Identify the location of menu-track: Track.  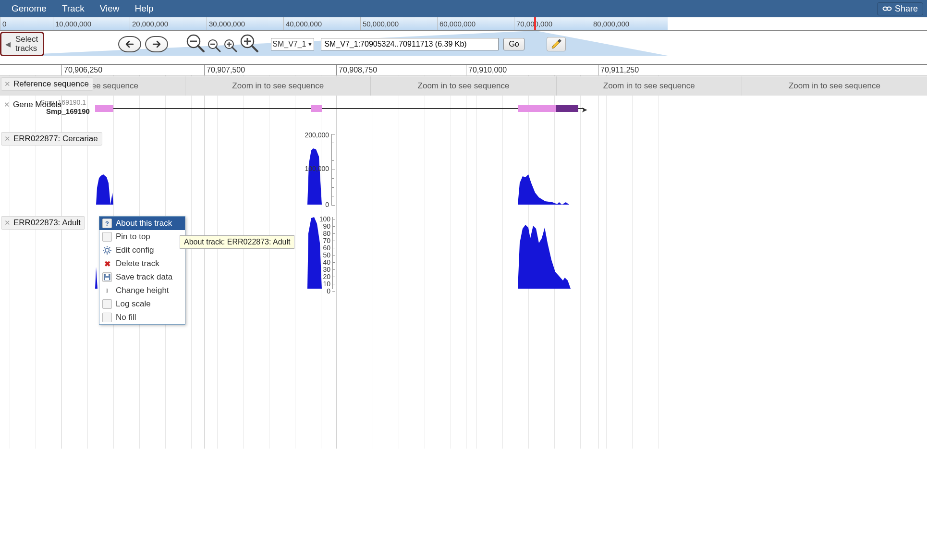
(73, 9).